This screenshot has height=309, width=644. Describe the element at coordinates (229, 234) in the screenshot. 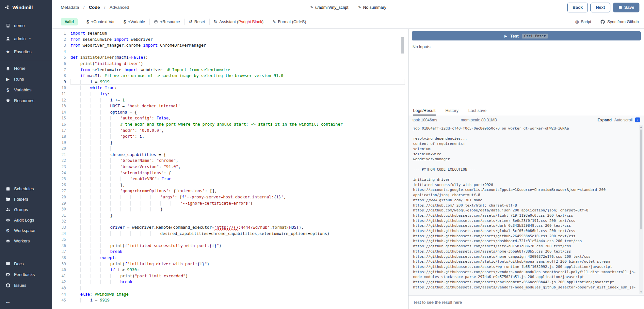

I see `code-line: 34 desired_capabilities=chrome_capabilit…` at that location.